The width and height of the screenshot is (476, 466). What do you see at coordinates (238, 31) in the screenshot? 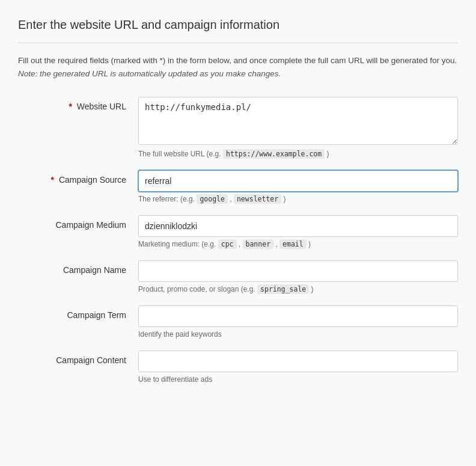
I see `page-title: Enter the website URL and campaign infor…` at bounding box center [238, 31].